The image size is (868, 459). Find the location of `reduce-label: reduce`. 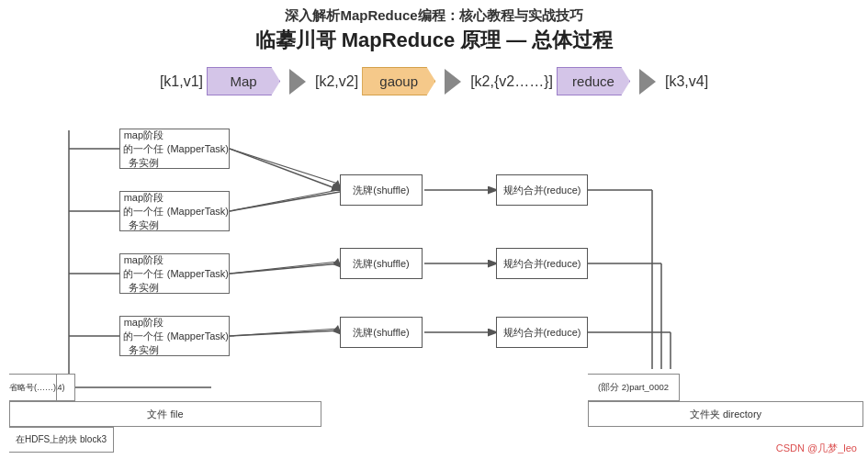

reduce-label: reduce is located at coordinates (593, 81).